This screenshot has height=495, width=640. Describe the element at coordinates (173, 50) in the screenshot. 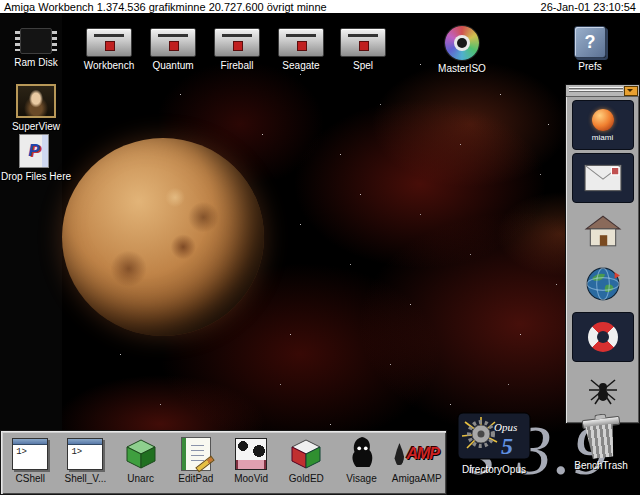

I see `desktop-icon-quantum: Quantum` at that location.